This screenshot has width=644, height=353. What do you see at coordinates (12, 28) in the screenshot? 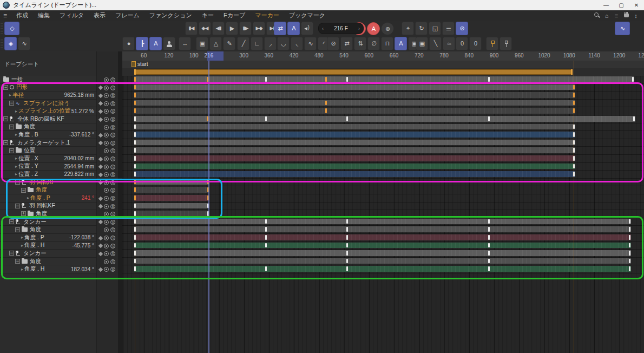
I see `dopesheet-mode-button: ◇` at bounding box center [12, 28].